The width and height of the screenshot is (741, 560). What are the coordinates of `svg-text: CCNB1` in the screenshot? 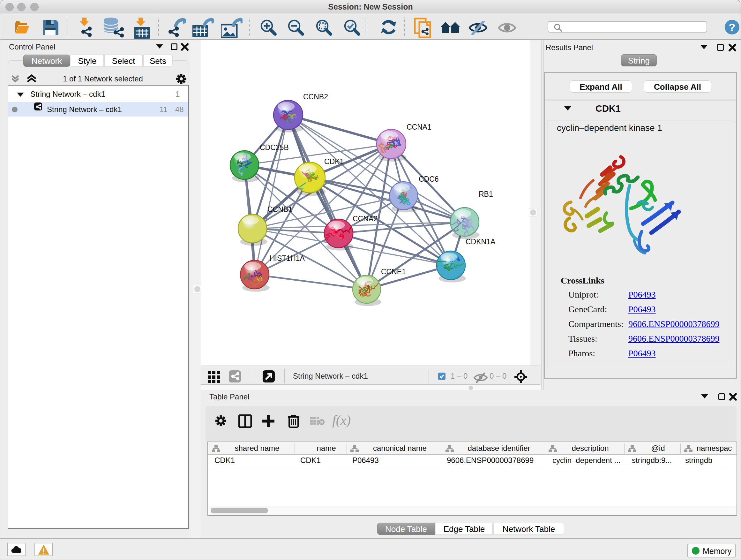 It's located at (280, 209).